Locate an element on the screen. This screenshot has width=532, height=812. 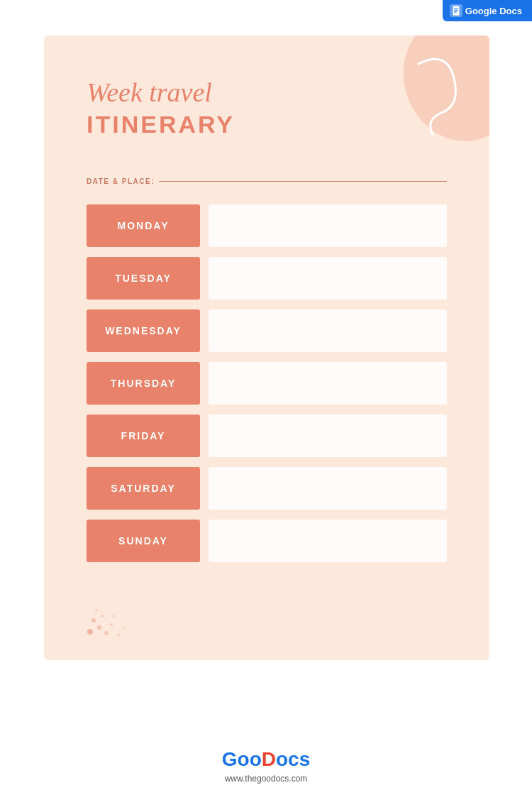
goodocs-url: www.thegoodocs.com is located at coordinates (267, 779).